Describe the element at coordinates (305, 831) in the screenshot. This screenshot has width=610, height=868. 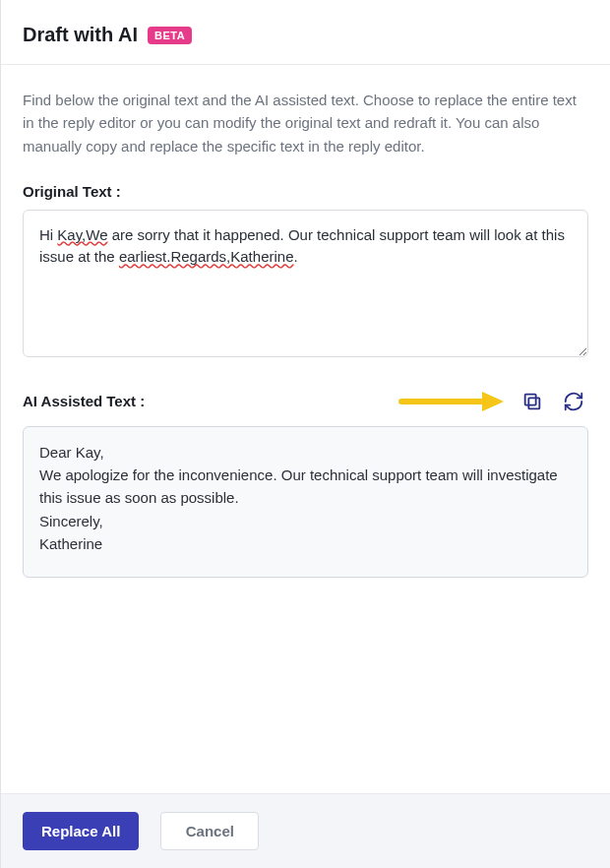
I see `dialog-footer: Replace All Cancel` at that location.